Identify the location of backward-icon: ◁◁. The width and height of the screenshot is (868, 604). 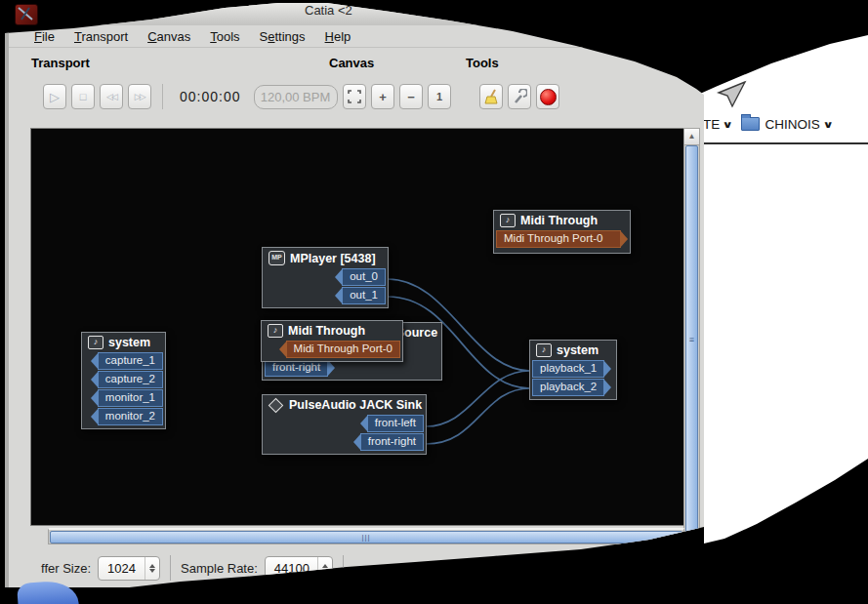
(111, 98).